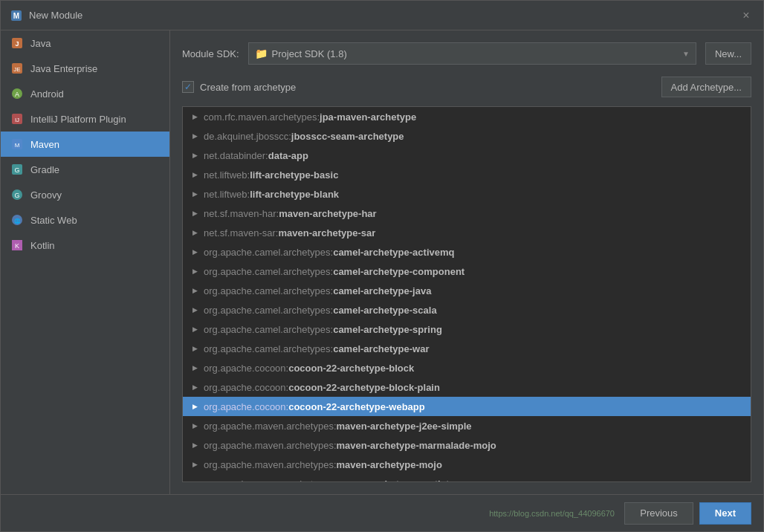 This screenshot has width=764, height=532. Describe the element at coordinates (79, 119) in the screenshot. I see `sidebar-item-label-intellij: IntelliJ Platform Plugin` at that location.